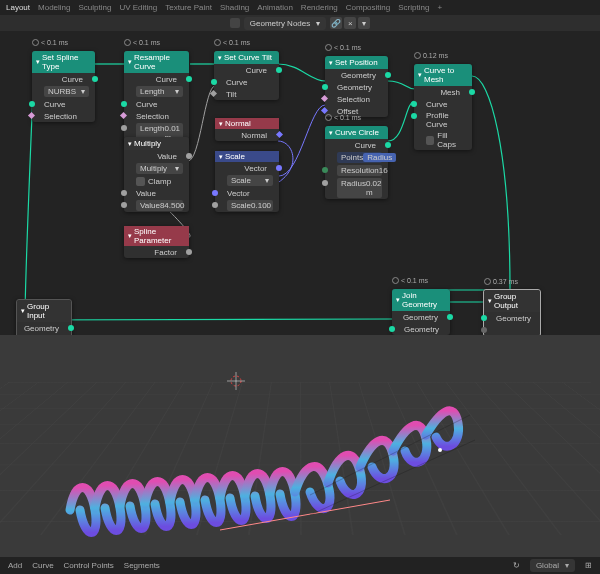  What do you see at coordinates (350, 23) in the screenshot?
I see `fake-user-button: ×` at bounding box center [350, 23].